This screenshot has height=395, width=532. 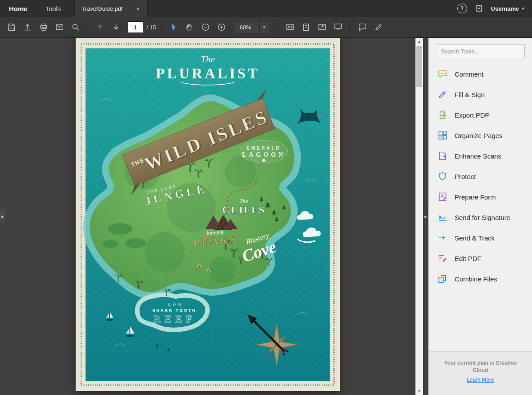 I want to click on document-scrollbar: ▲ ▼, so click(x=419, y=216).